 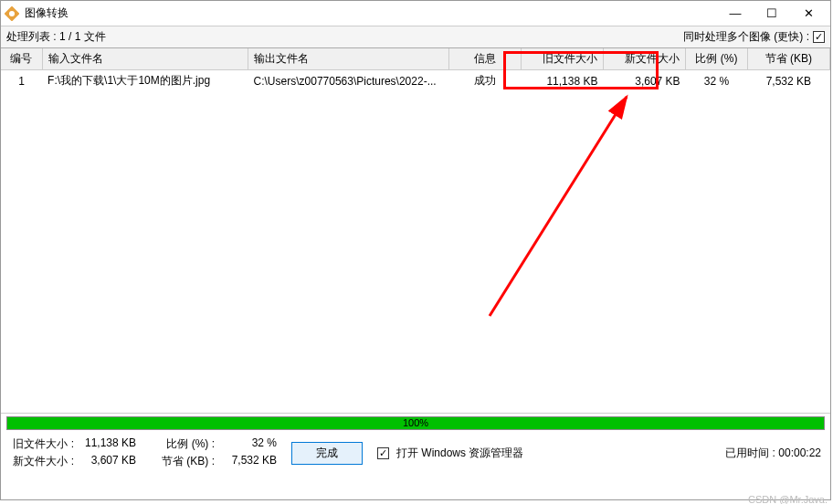 I want to click on toolbar: 处理列表 : 1 / 1 文件 同时处理多个图像 (更快) : ✓, so click(x=416, y=37).